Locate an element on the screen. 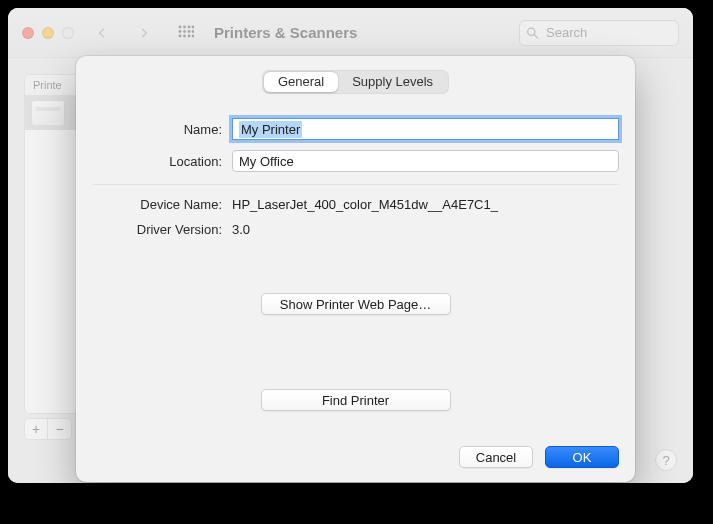 This screenshot has height=524, width=713. search-field is located at coordinates (599, 33).